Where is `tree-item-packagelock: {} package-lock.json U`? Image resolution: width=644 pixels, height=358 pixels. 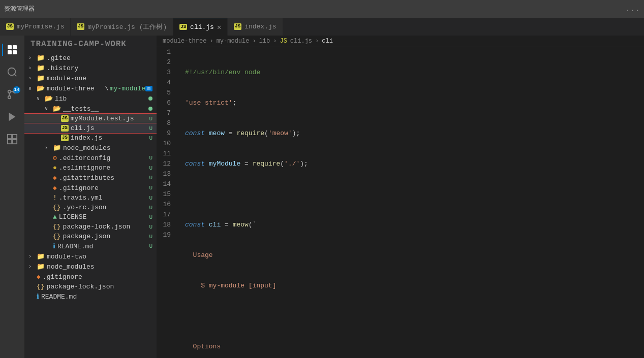
tree-item-packagelock: {} package-lock.json U is located at coordinates (90, 226).